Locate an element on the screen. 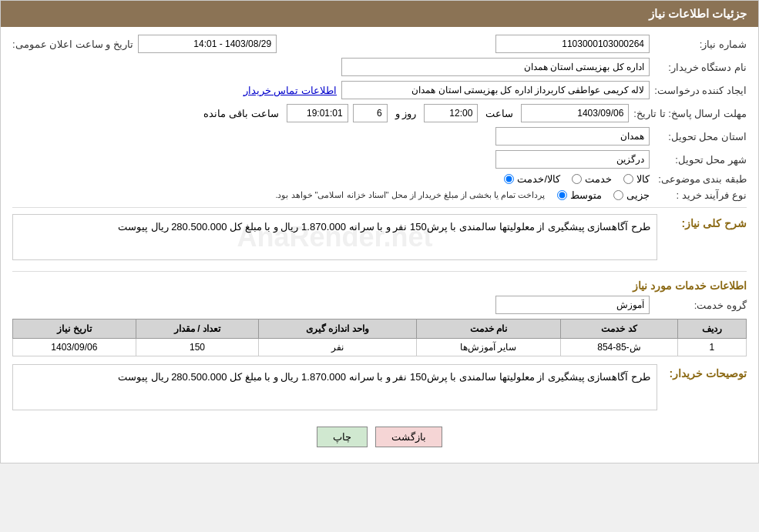 This screenshot has width=759, height=532. ijad-konande-label: ایجاد کننده درخواست: is located at coordinates (700, 91).